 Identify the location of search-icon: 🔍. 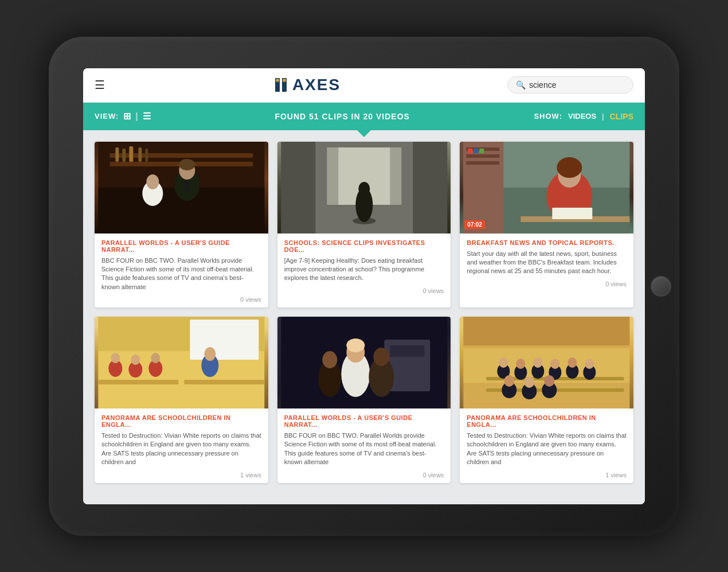
(520, 85).